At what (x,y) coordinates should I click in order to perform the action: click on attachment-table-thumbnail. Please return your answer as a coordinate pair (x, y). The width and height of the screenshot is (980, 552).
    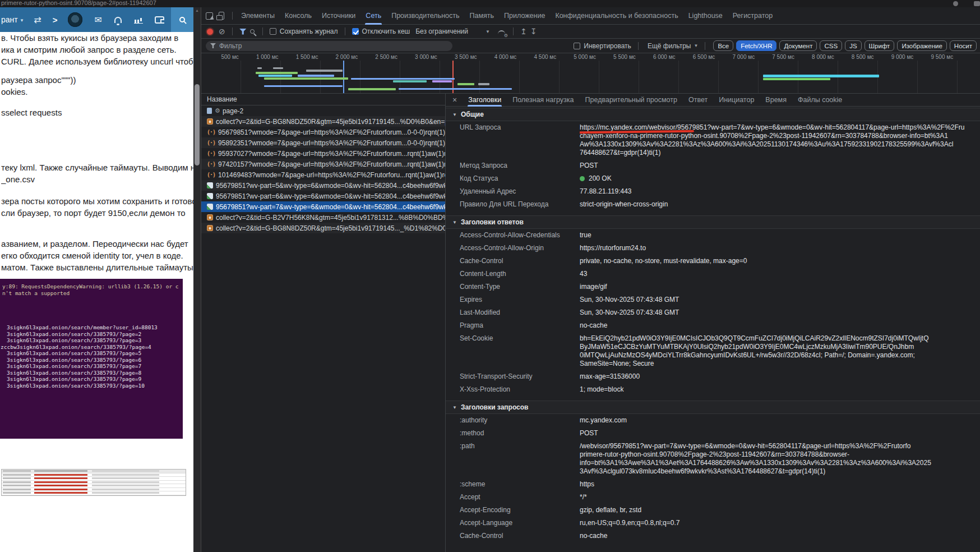
    Looking at the image, I should click on (94, 482).